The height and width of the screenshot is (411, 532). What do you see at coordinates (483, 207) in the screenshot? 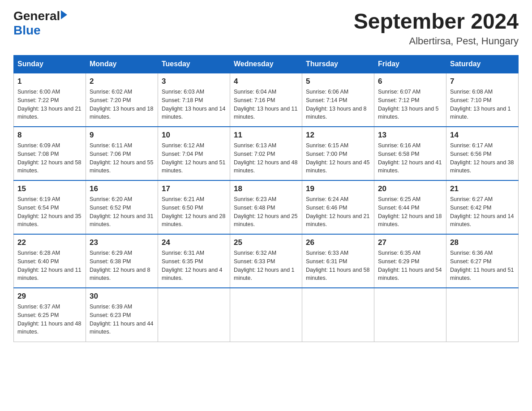
I see `calendar-day-cell: 21Sunrise: 6:27 AMSunset: 6:42 PMDayligh…` at bounding box center [483, 207].